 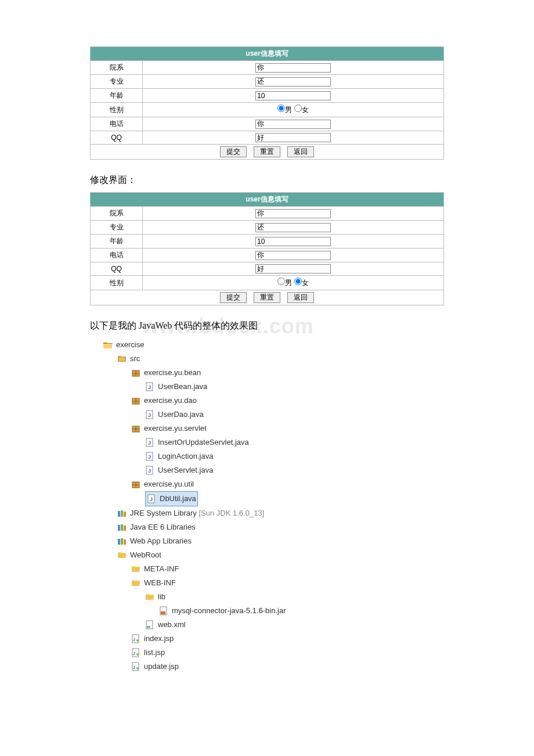 What do you see at coordinates (172, 499) in the screenshot?
I see `java-file: JDbUtil.java` at bounding box center [172, 499].